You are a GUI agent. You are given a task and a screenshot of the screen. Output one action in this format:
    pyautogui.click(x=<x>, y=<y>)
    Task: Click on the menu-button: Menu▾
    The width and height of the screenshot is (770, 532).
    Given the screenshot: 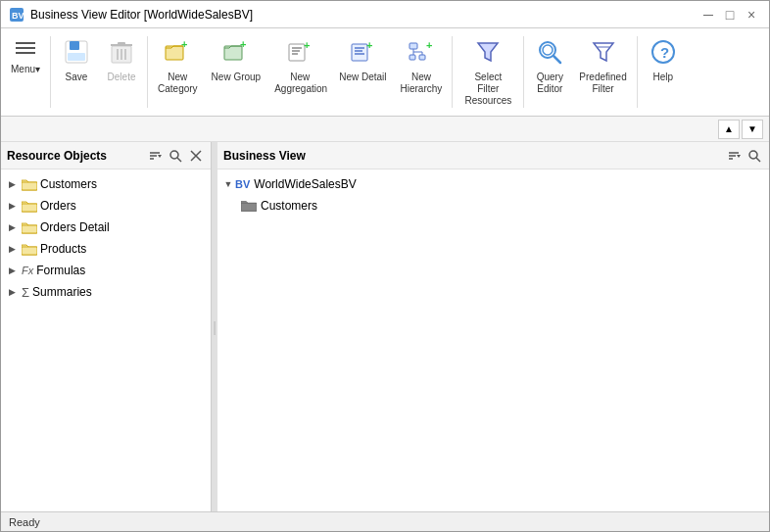 What is the action you would take?
    pyautogui.click(x=25, y=73)
    